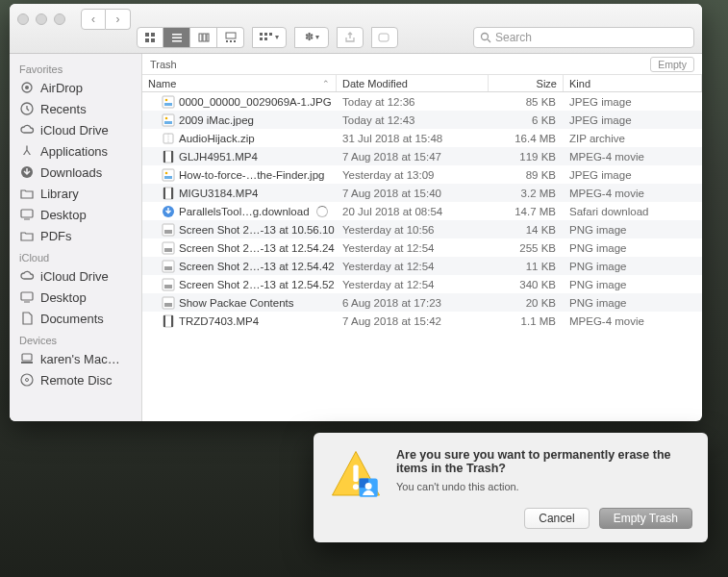 The height and width of the screenshot is (577, 728). Describe the element at coordinates (646, 518) in the screenshot. I see `confirm-empty-button: Empty Trash` at that location.